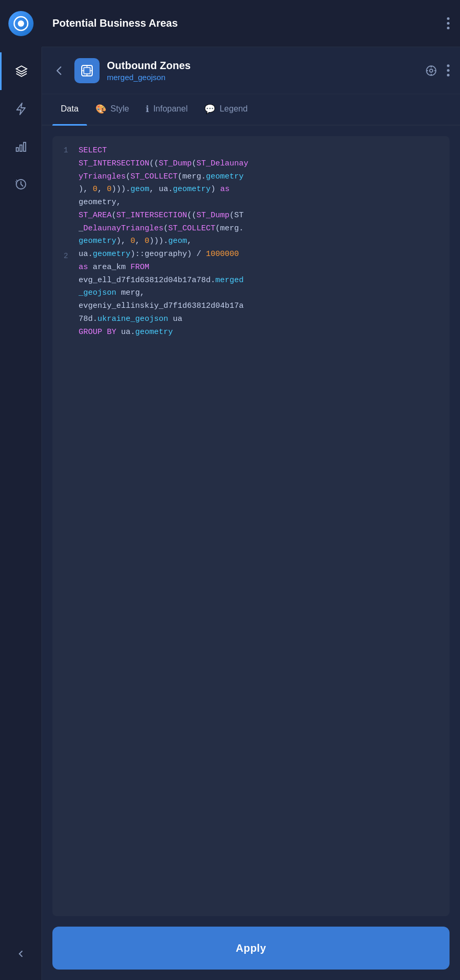 Image resolution: width=460 pixels, height=980 pixels. Describe the element at coordinates (21, 147) in the screenshot. I see `sidebar-item-chart` at that location.